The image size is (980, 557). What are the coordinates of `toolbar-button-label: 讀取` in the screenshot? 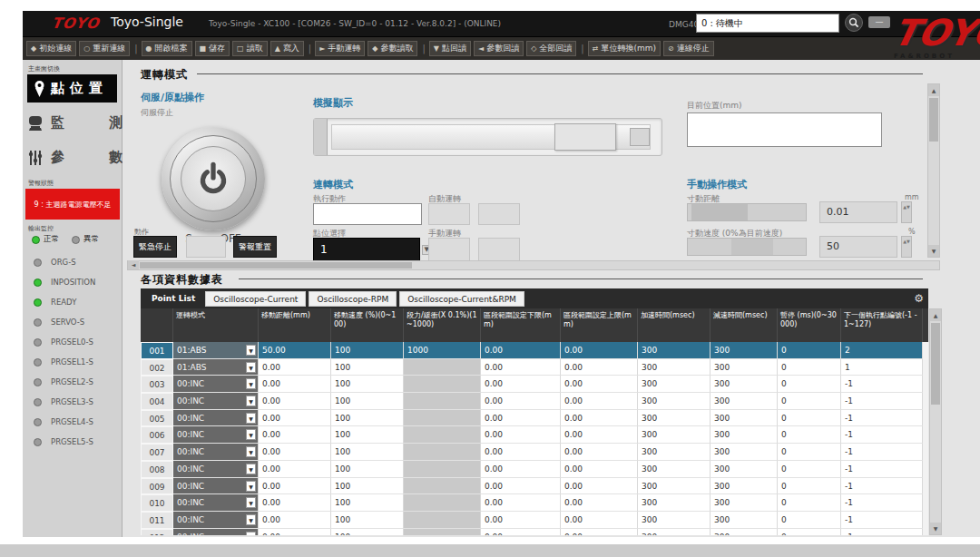 It's located at (255, 49).